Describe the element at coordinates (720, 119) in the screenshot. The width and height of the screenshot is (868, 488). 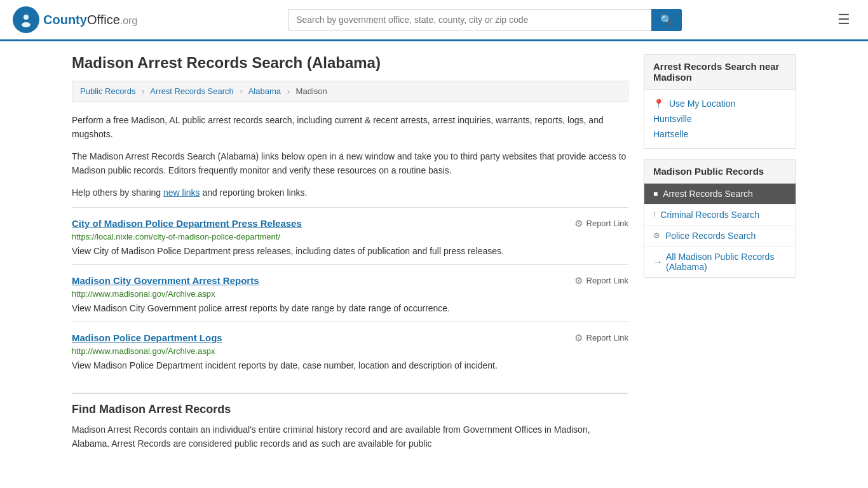
I see `nearby-link-huntsville: Huntsville` at that location.